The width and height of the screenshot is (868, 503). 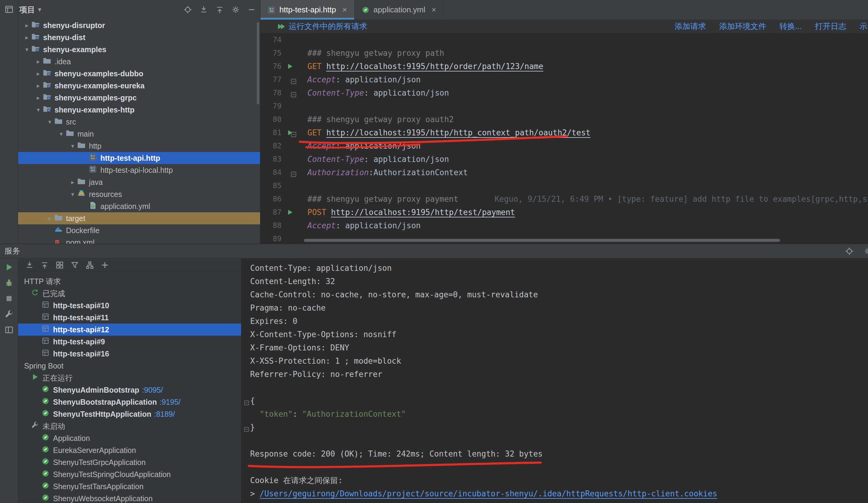 What do you see at coordinates (12, 251) in the screenshot?
I see `services-panel-title: 服务` at bounding box center [12, 251].